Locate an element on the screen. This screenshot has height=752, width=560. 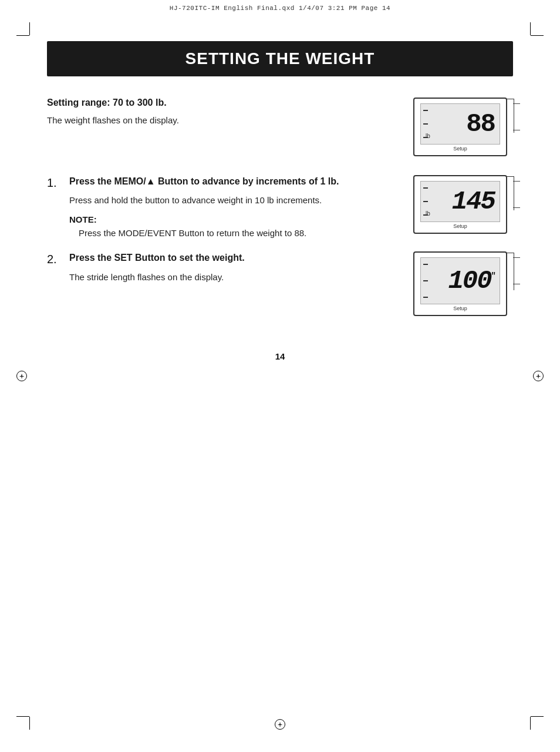
file-header: HJ-720ITC-IM English Final.qxd 1/4/07 3:… is located at coordinates (280, 8).